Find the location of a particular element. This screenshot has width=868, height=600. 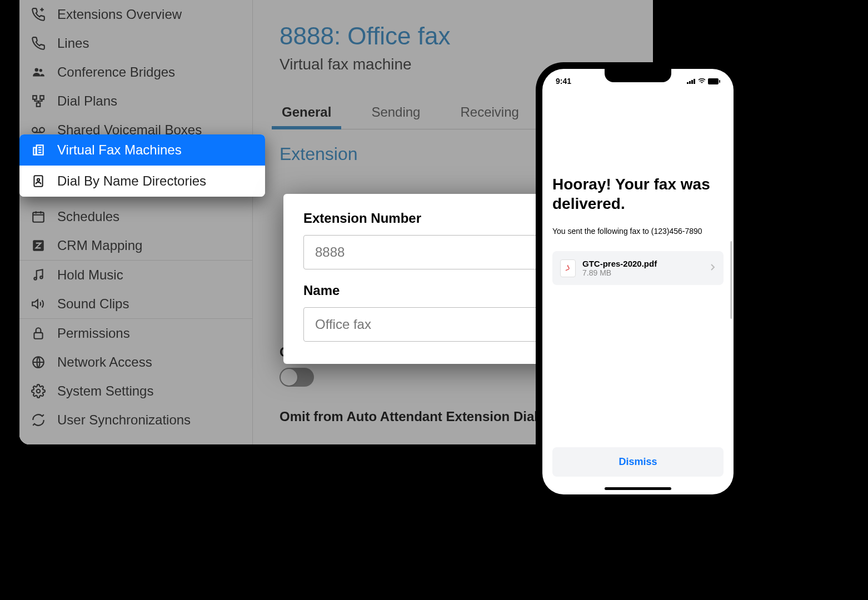

sidebar-item-label: CRM Mapping is located at coordinates (100, 246).